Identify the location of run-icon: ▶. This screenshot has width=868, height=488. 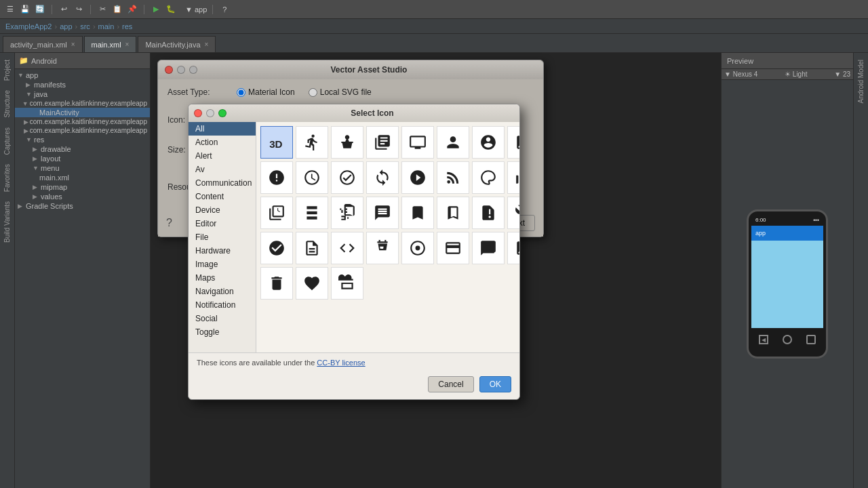
(156, 9).